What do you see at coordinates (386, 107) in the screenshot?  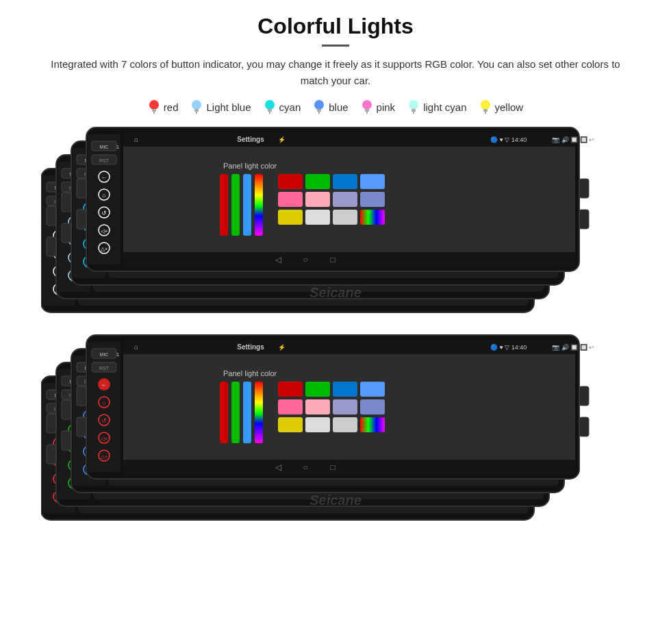 I see `color-label-pink-text: pink` at bounding box center [386, 107].